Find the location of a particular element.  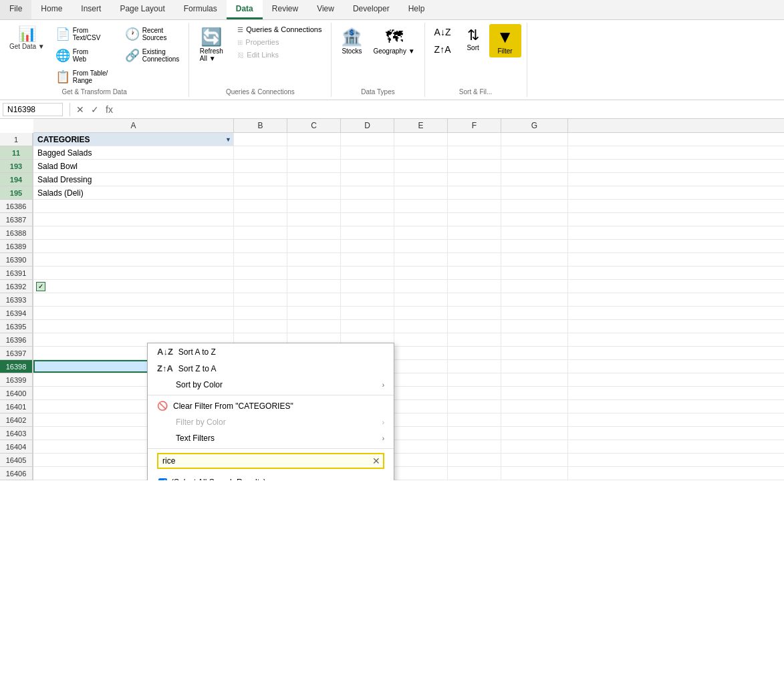

cell-a194: Salad Dressing is located at coordinates (134, 179).